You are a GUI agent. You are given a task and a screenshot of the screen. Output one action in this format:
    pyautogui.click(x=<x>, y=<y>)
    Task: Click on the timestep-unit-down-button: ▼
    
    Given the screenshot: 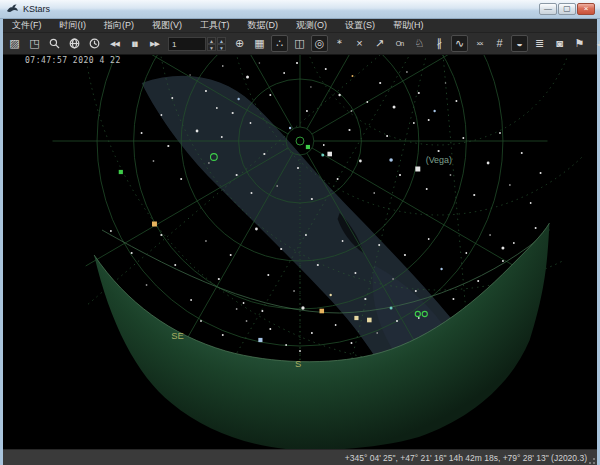 What is the action you would take?
    pyautogui.click(x=222, y=48)
    